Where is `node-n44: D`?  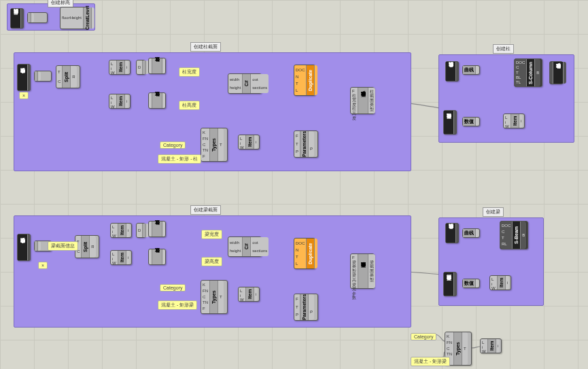
node-n44: D is located at coordinates (141, 230).